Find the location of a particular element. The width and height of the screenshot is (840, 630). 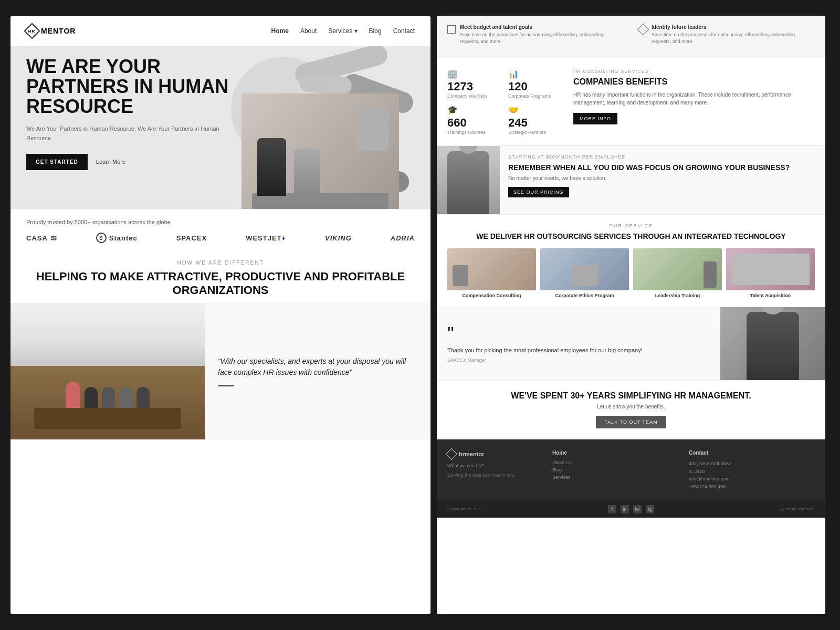

brand-casa: CASA ≋ is located at coordinates (42, 238).